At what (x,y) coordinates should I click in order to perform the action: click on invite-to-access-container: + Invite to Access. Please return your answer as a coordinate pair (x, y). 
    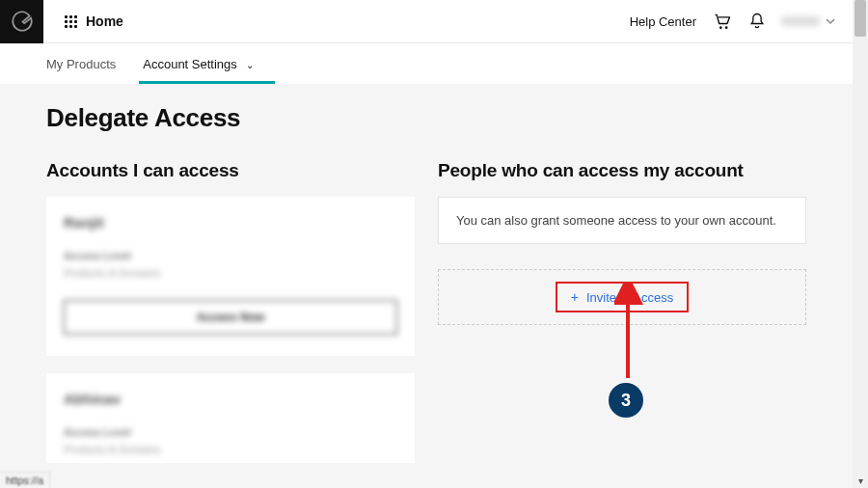
    Looking at the image, I should click on (622, 297).